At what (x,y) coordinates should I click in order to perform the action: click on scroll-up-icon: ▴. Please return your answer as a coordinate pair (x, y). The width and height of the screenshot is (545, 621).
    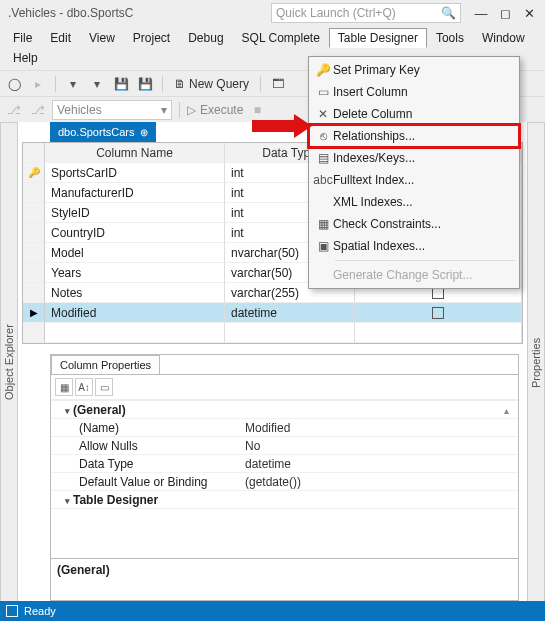
    Looking at the image, I should click on (510, 411).